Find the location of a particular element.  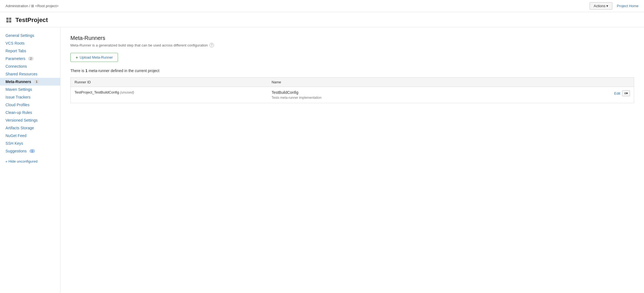

runner-description: Tests meta-runner implementation is located at coordinates (296, 98).